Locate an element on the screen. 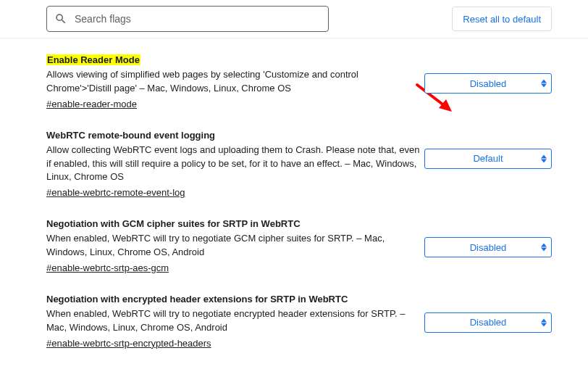 This screenshot has width=588, height=377. flag-hash-link: #enable-webrtc-srtp-aes-gcm is located at coordinates (107, 268).